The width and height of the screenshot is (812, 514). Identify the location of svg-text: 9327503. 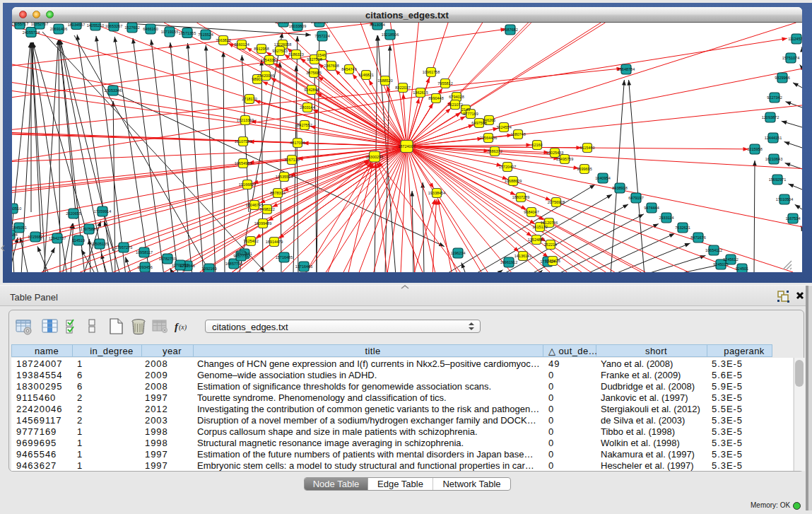
(280, 51).